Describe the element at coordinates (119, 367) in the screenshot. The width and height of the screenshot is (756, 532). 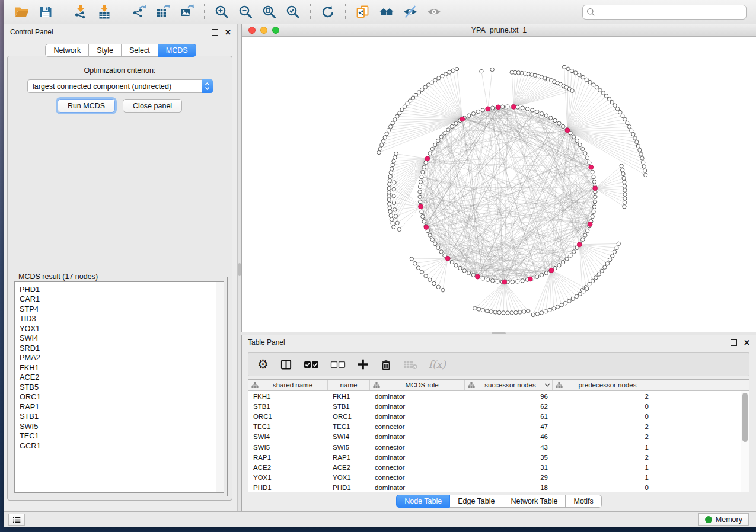
I see `mcds-result-item: FKH1` at that location.